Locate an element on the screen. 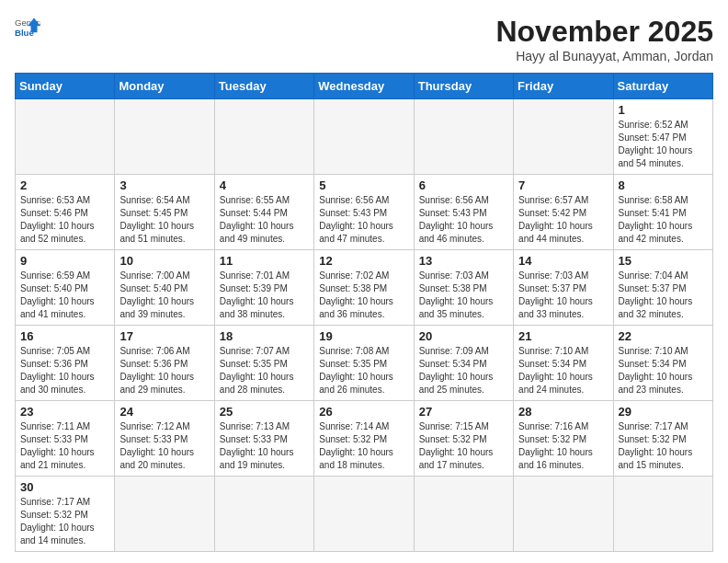 This screenshot has height=563, width=728. day-number: 11 is located at coordinates (265, 261).